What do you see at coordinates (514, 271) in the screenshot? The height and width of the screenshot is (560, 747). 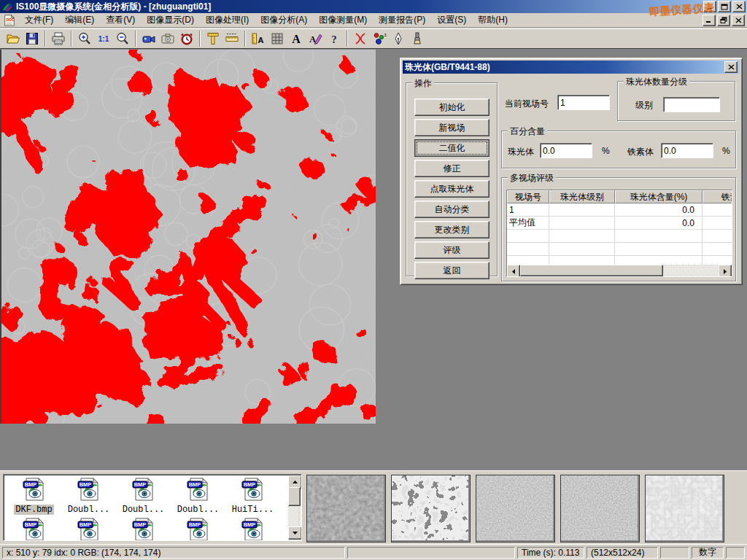 I see `scroll-left-button` at bounding box center [514, 271].